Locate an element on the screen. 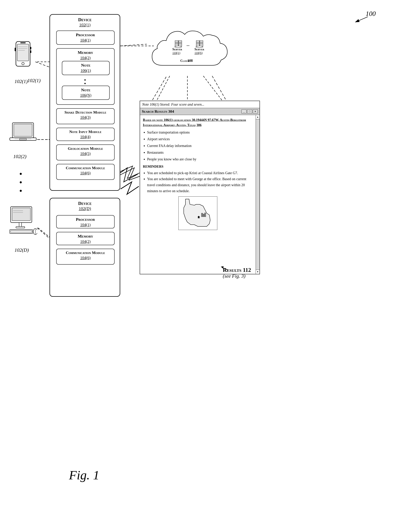 The width and height of the screenshot is (404, 532). results-content: Based on note 106(1) geolocation 30.1944… is located at coordinates (200, 194).